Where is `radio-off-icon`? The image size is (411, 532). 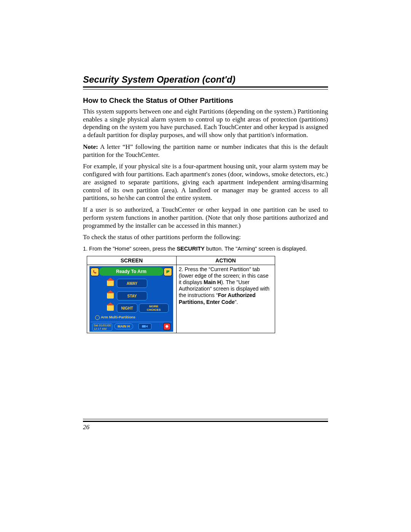
radio-off-icon is located at coordinates (97, 318).